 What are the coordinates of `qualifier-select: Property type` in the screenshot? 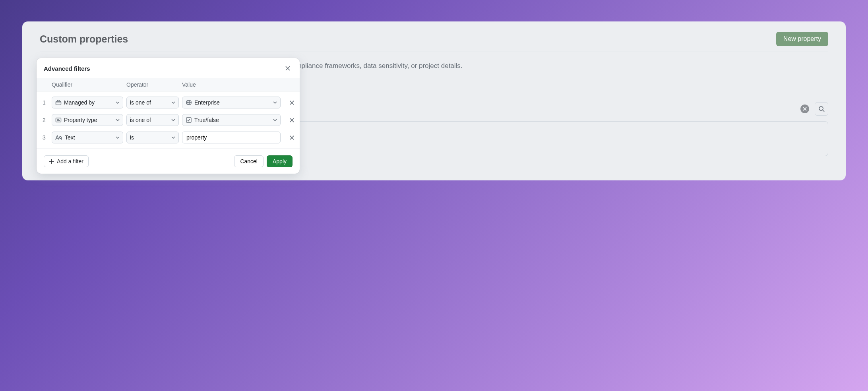 It's located at (87, 120).